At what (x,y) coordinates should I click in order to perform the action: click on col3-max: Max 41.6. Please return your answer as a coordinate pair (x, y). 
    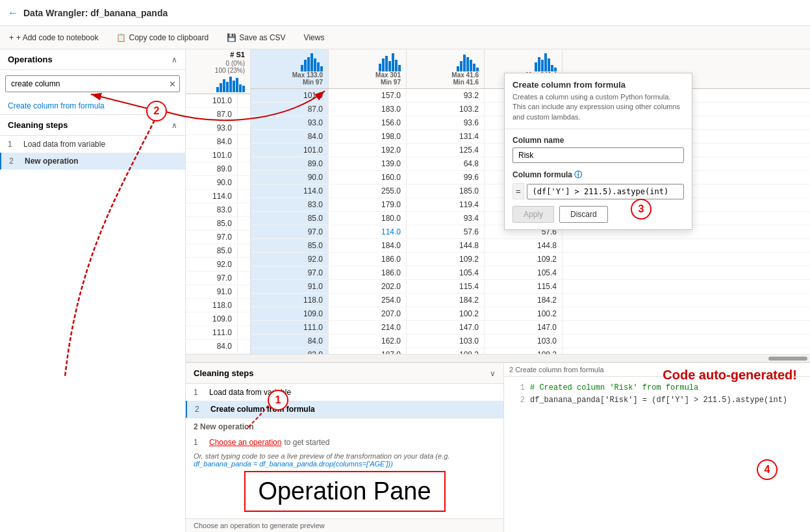
    Looking at the image, I should click on (465, 75).